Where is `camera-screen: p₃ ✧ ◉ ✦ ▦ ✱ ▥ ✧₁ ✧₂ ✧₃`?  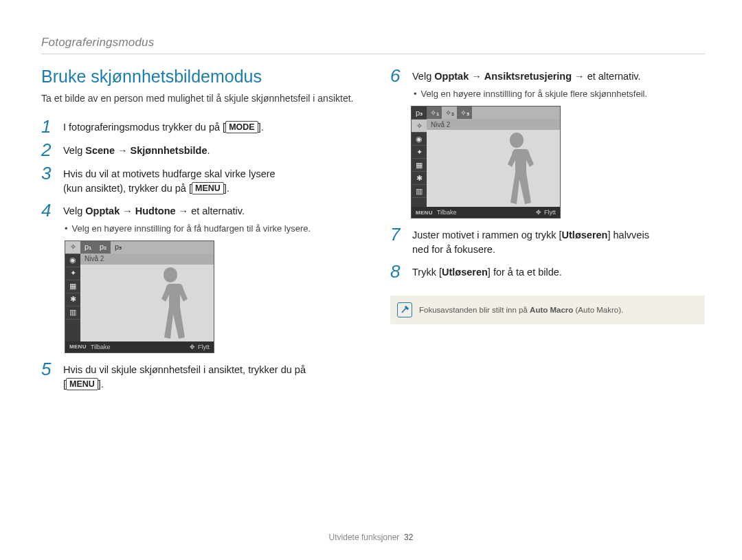
camera-screen: p₃ ✧ ◉ ✦ ▦ ✱ ▥ ✧₁ ✧₂ ✧₃ is located at coordinates (486, 162).